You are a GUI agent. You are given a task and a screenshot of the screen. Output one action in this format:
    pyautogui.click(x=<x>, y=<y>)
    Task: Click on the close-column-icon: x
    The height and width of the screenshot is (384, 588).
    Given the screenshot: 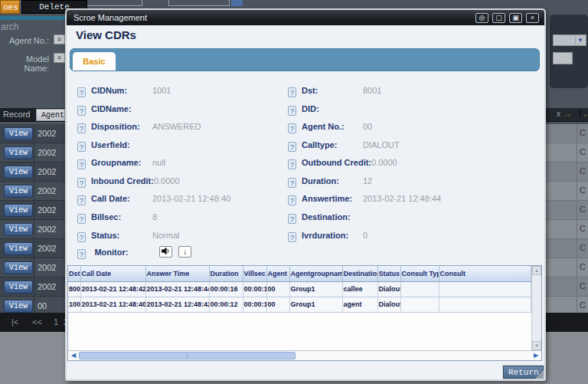 What is the action you would take?
    pyautogui.click(x=559, y=113)
    